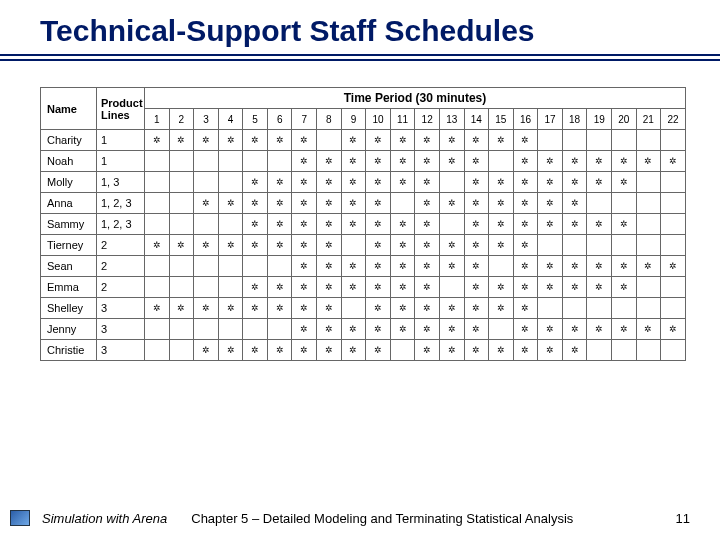 Image resolution: width=720 pixels, height=540 pixels. I want to click on header-product-lines: Product Lines, so click(121, 109).